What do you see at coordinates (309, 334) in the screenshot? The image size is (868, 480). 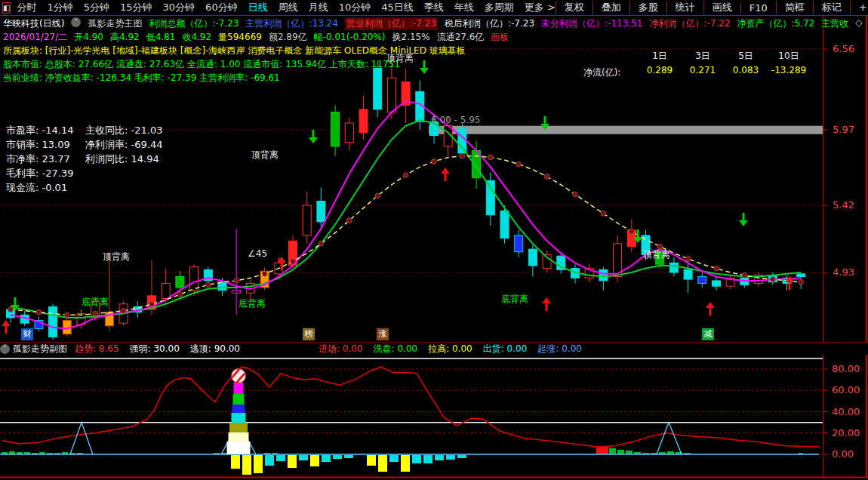 I see `marker-badge: 榜` at bounding box center [309, 334].